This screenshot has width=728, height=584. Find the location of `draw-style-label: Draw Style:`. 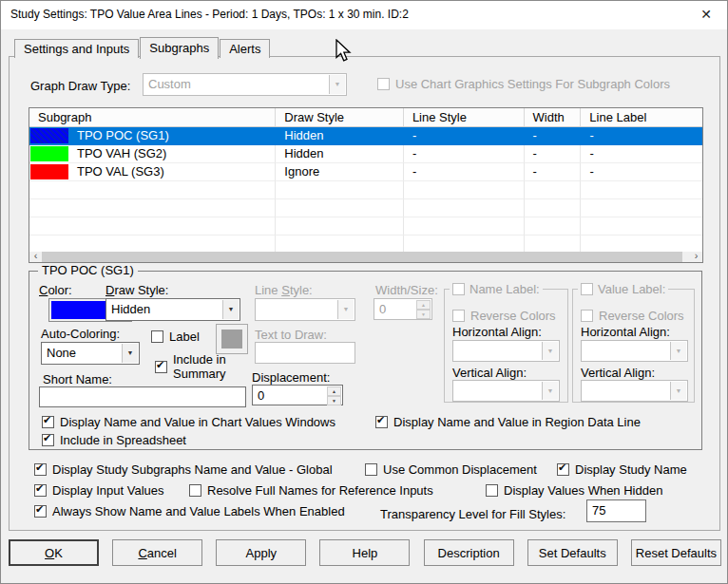

draw-style-label: Draw Style: is located at coordinates (137, 291).